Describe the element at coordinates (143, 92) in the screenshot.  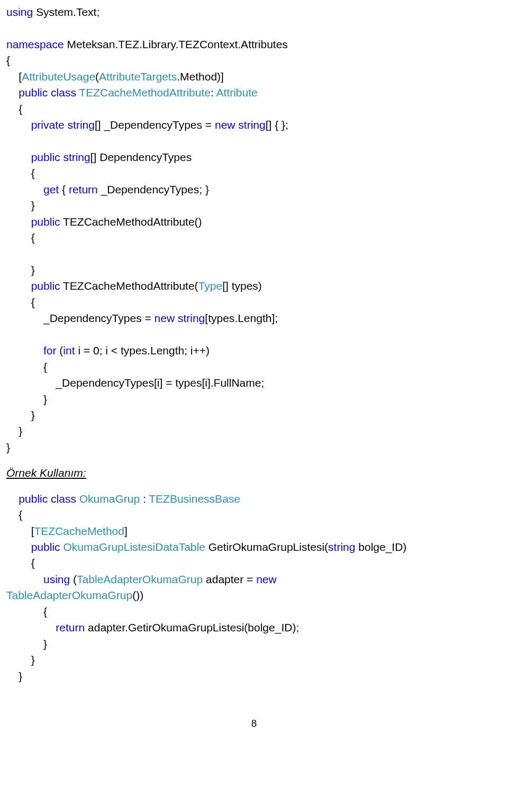
I see `type-tezcachemethodattribute: TEZCacheMethodAttribute` at that location.